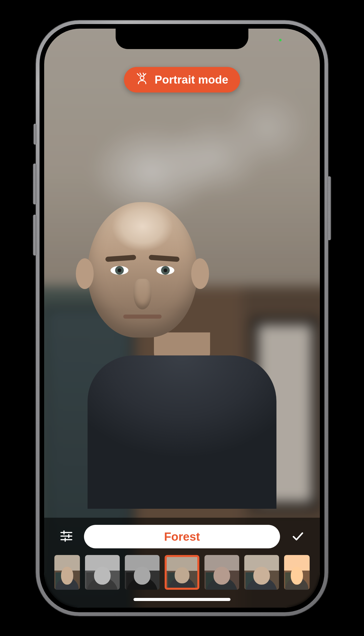 The height and width of the screenshot is (636, 364). Describe the element at coordinates (66, 537) in the screenshot. I see `sliders-icon` at that location.